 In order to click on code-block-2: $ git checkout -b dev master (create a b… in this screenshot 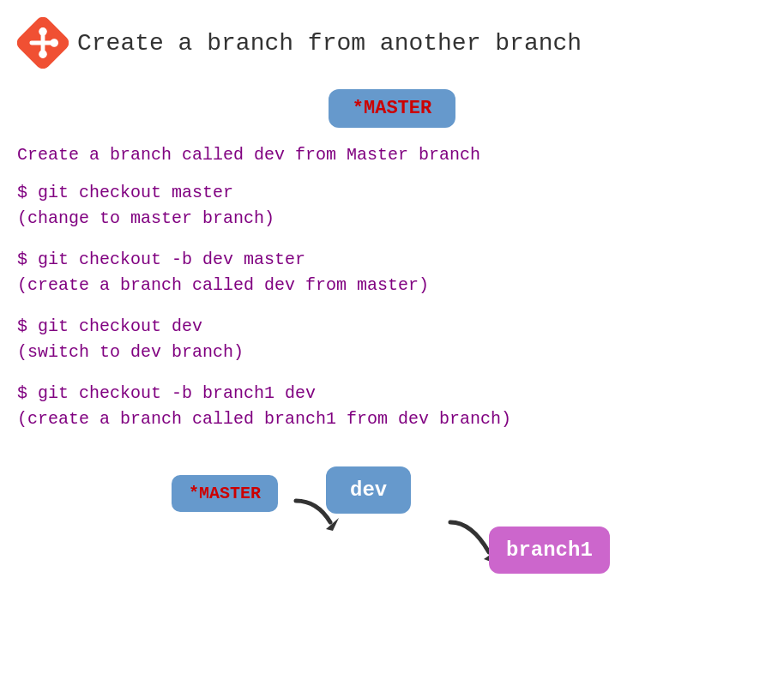, I will do `click(392, 273)`.